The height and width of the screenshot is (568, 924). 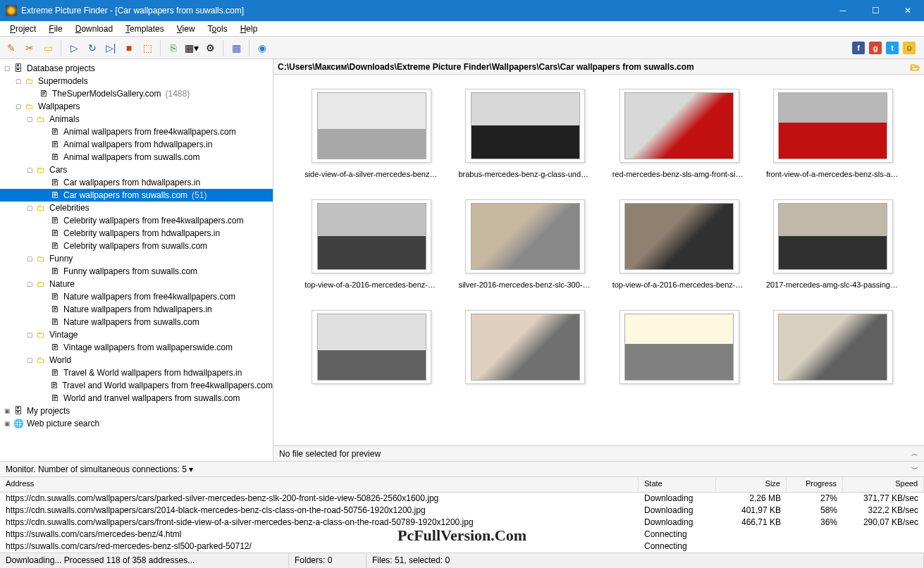 What do you see at coordinates (815, 485) in the screenshot?
I see `col-progress: Progress` at bounding box center [815, 485].